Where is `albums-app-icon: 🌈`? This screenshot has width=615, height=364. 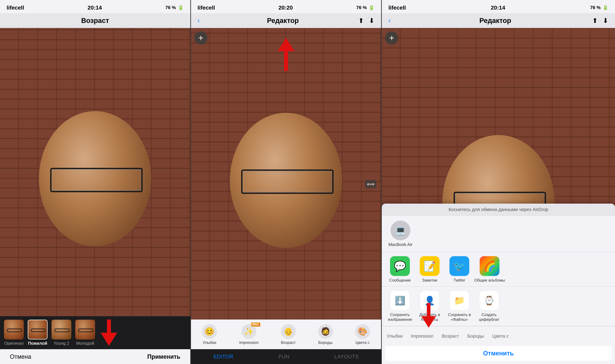 albums-app-icon: 🌈 is located at coordinates (490, 266).